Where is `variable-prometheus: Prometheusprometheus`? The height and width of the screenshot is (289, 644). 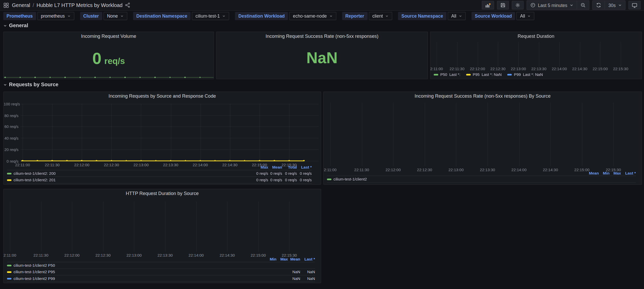
variable-prometheus: Prometheusprometheus is located at coordinates (39, 16).